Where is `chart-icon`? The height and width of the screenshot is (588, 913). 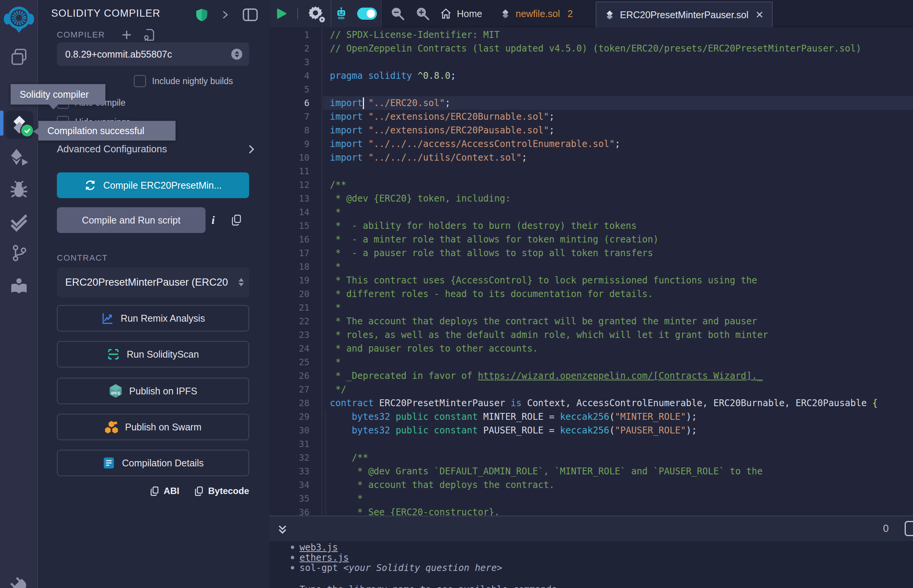
chart-icon is located at coordinates (107, 318).